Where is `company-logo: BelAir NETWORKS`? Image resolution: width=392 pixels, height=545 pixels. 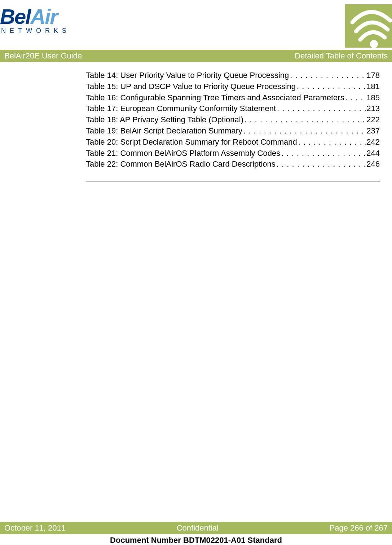 company-logo: BelAir NETWORKS is located at coordinates (35, 19).